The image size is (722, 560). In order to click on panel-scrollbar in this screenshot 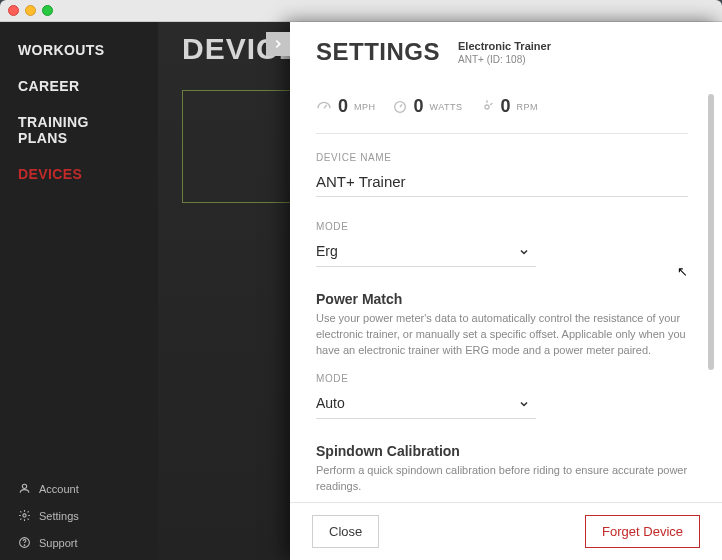, I will do `click(711, 297)`.